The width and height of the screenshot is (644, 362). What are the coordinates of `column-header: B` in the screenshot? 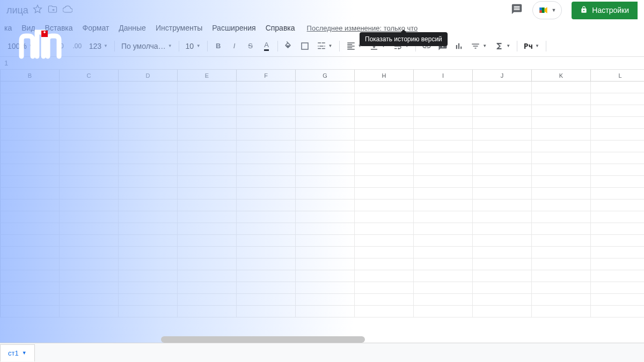 It's located at (30, 75).